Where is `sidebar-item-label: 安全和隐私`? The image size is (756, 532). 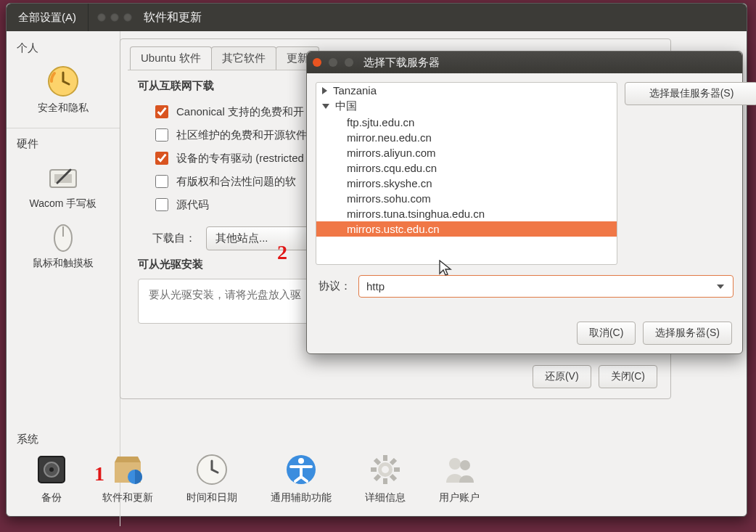 sidebar-item-label: 安全和隐私 is located at coordinates (63, 108).